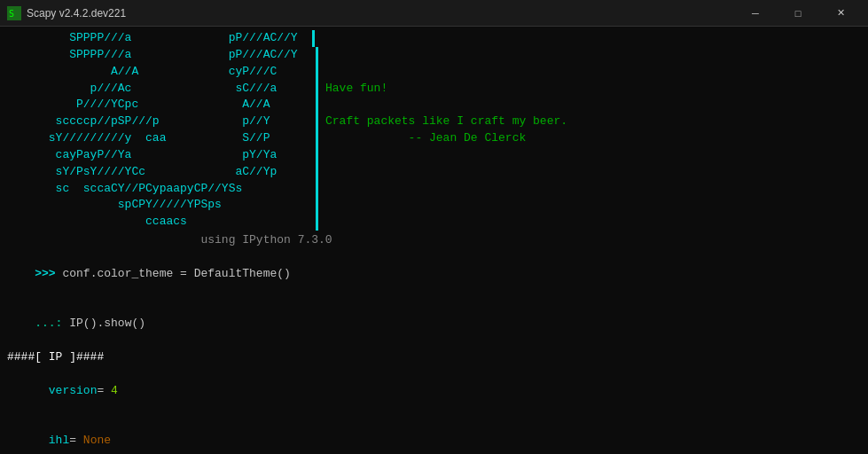 The width and height of the screenshot is (868, 454). I want to click on ascii-line-11: ccaacs, so click(158, 222).